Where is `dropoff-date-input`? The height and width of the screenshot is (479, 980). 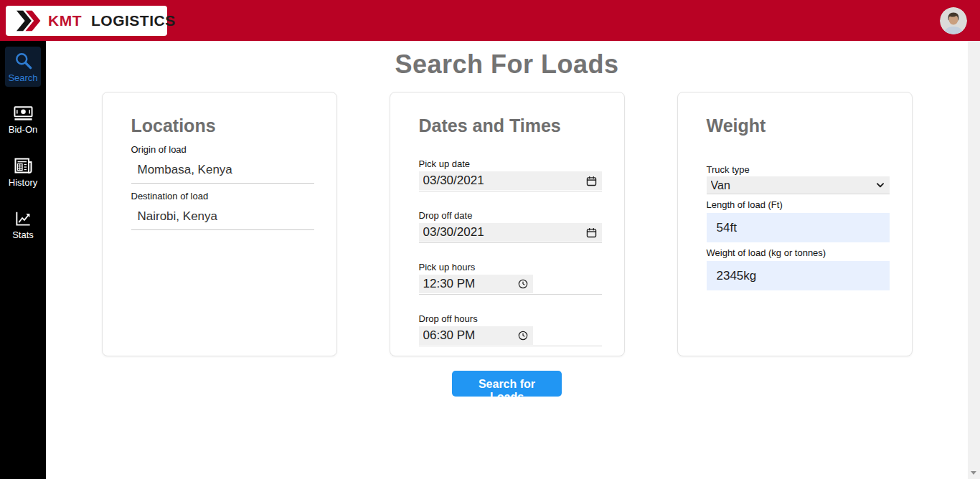 dropoff-date-input is located at coordinates (504, 232).